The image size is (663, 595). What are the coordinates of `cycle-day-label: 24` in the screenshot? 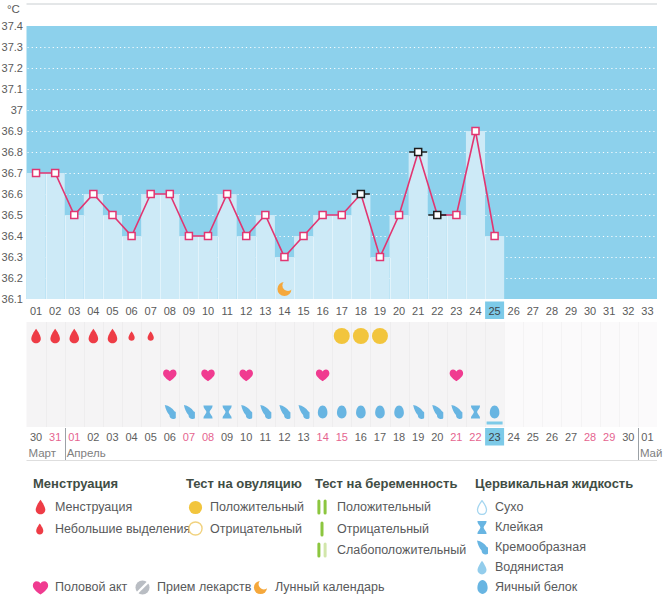 It's located at (475, 311).